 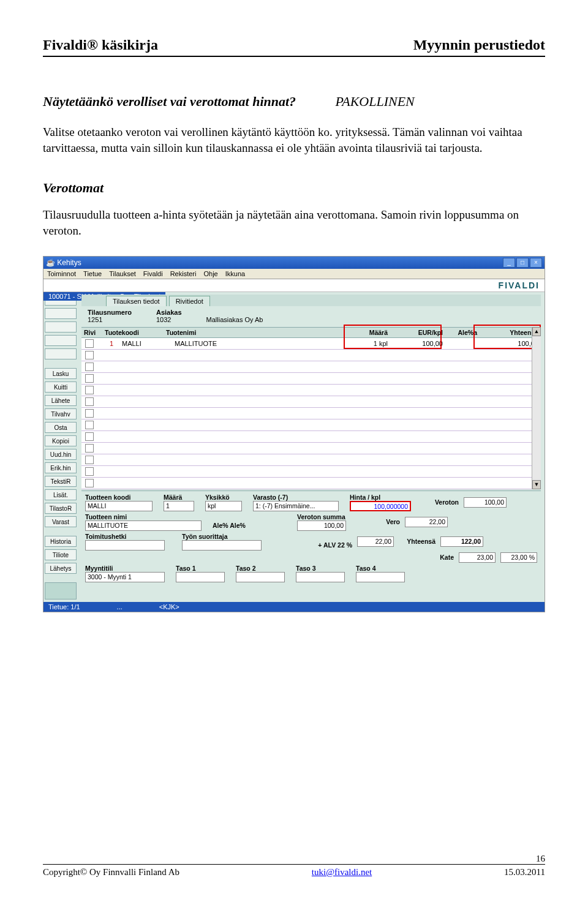 What do you see at coordinates (522, 263) in the screenshot?
I see `maximize-button: □` at bounding box center [522, 263].